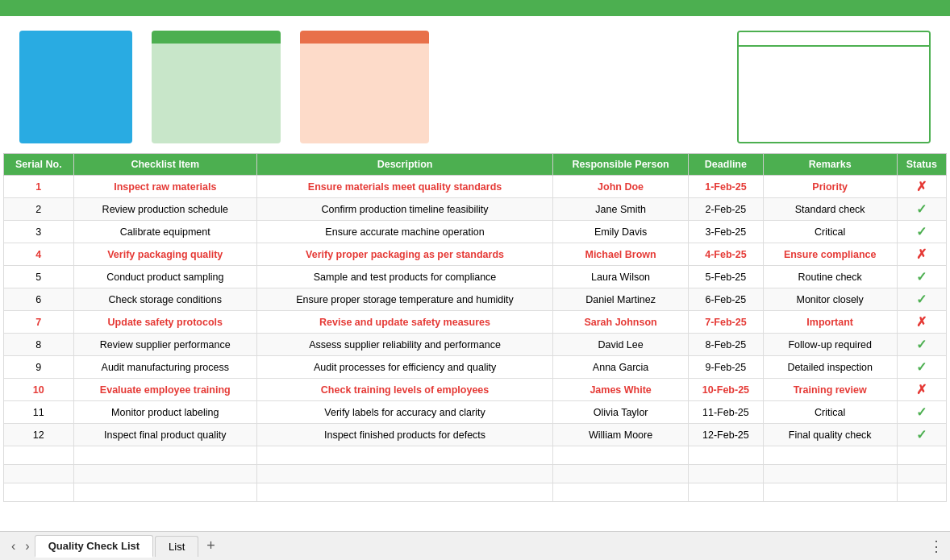  What do you see at coordinates (830, 367) in the screenshot?
I see `cell-remarks: Detailed inspection` at bounding box center [830, 367].